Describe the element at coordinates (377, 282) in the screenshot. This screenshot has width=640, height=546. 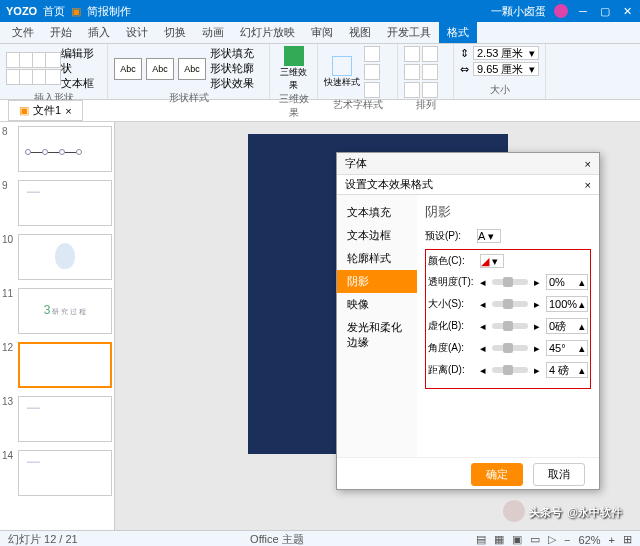
I see `dialog-nav-3: 阴影` at that location.